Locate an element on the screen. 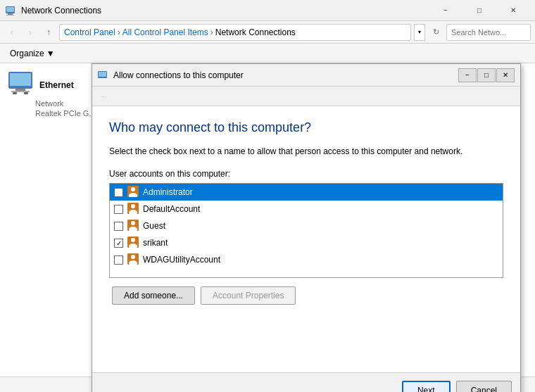 This screenshot has width=535, height=392. modal-footer: Next Cancel is located at coordinates (306, 382).